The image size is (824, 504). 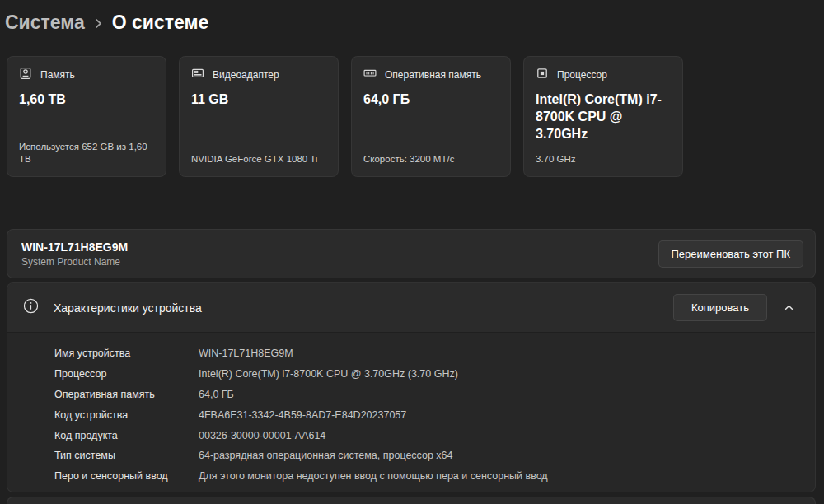 I want to click on card-value: 1,60 TB, so click(x=87, y=99).